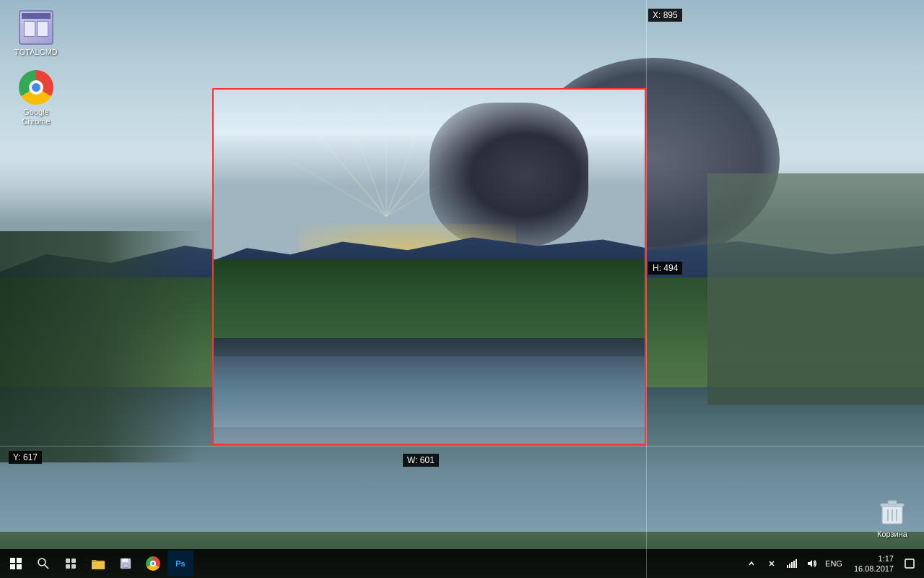 The image size is (924, 578). What do you see at coordinates (792, 564) in the screenshot?
I see `network-signal-icon` at bounding box center [792, 564].